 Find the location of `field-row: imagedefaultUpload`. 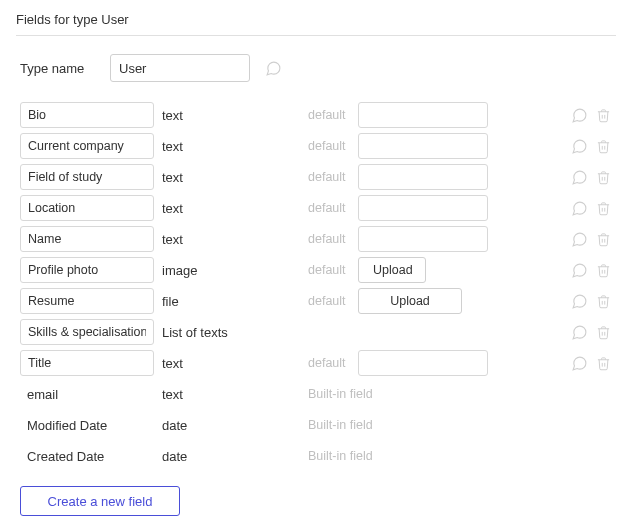

field-row: imagedefaultUpload is located at coordinates (318, 270).